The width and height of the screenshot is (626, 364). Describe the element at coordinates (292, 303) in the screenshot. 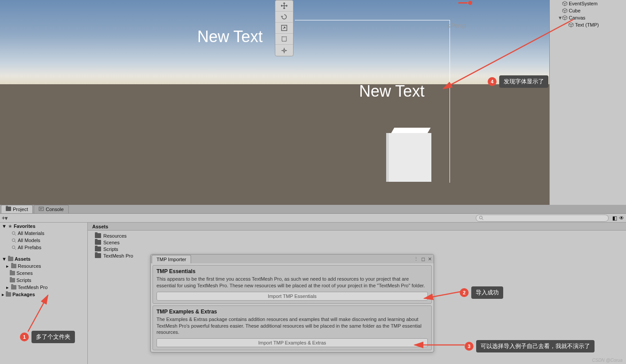

I see `tmp-importer-window: TMP Importer ⋮ ◻ ✕ TMP Essentials This a…` at that location.